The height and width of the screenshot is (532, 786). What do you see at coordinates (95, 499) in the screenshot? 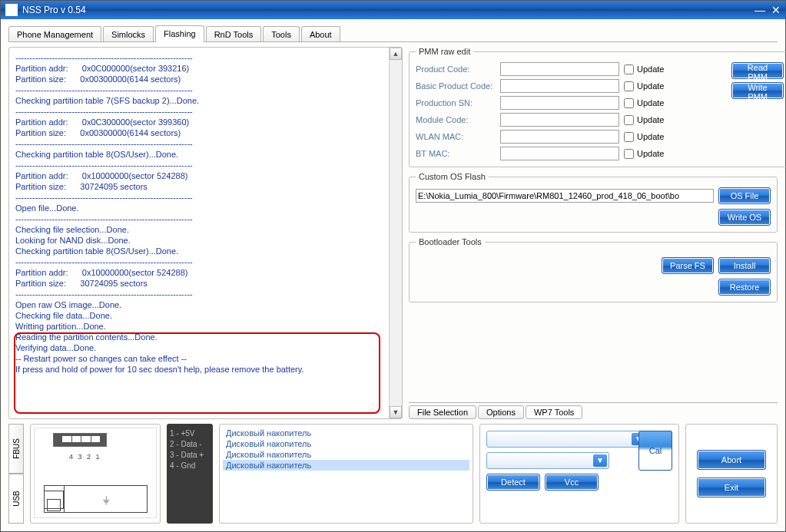
I see `usb-plug-icon: ⏚` at bounding box center [95, 499].